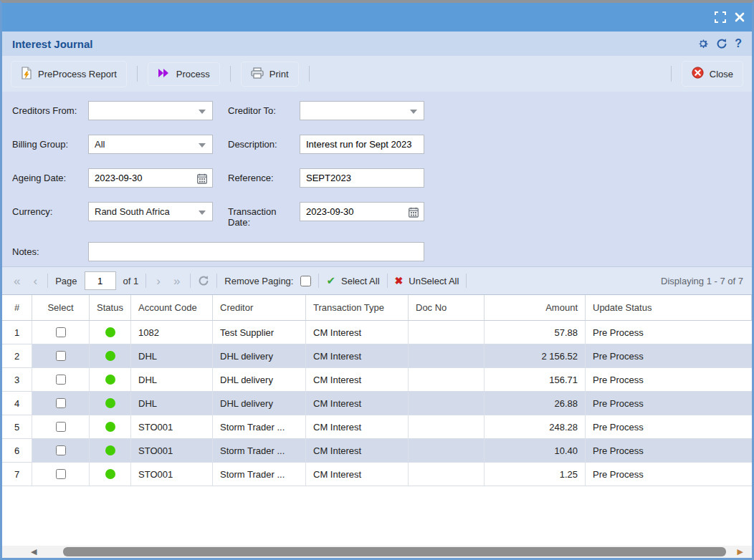  Describe the element at coordinates (50, 109) in the screenshot. I see `creditors-from-label: Creditors From:` at that location.